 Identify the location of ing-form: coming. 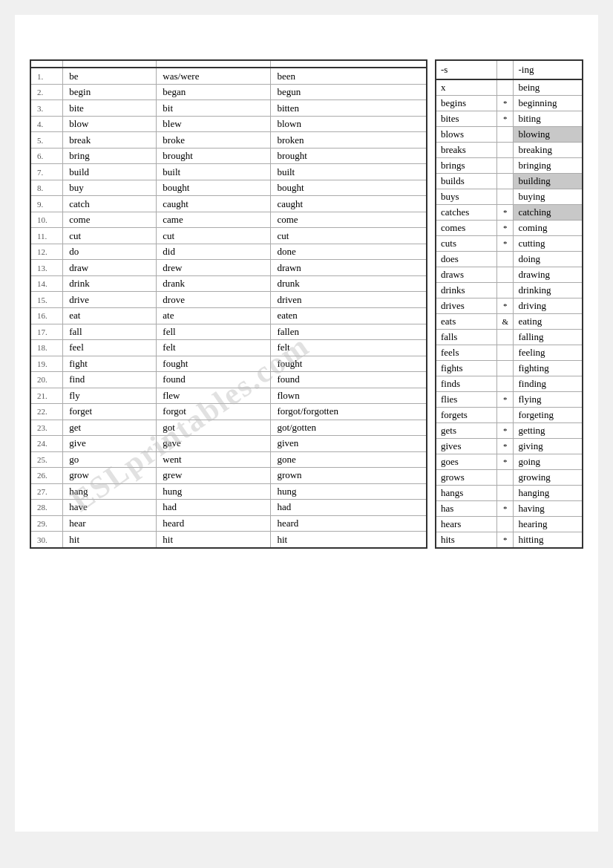
(548, 229).